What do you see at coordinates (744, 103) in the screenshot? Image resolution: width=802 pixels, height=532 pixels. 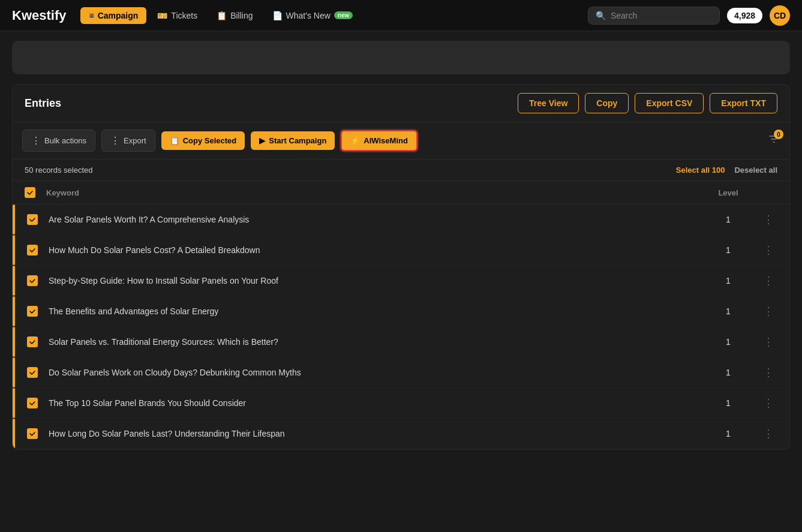 I see `export-txt-button: Export TXT` at bounding box center [744, 103].